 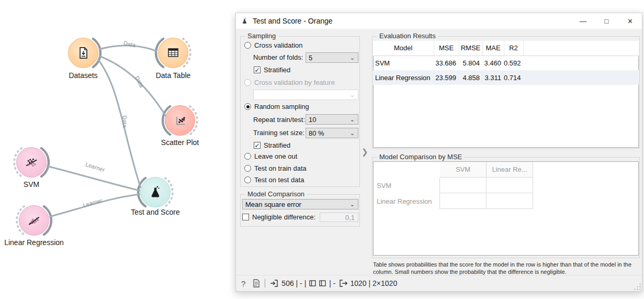 I want to click on output-icon, so click(x=343, y=283).